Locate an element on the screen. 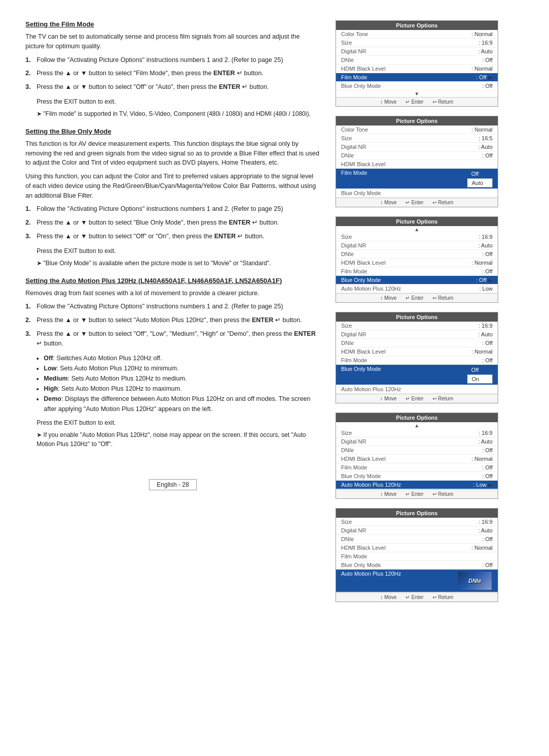 The image size is (549, 756). row-right: : Low ▶ is located at coordinates (483, 485).